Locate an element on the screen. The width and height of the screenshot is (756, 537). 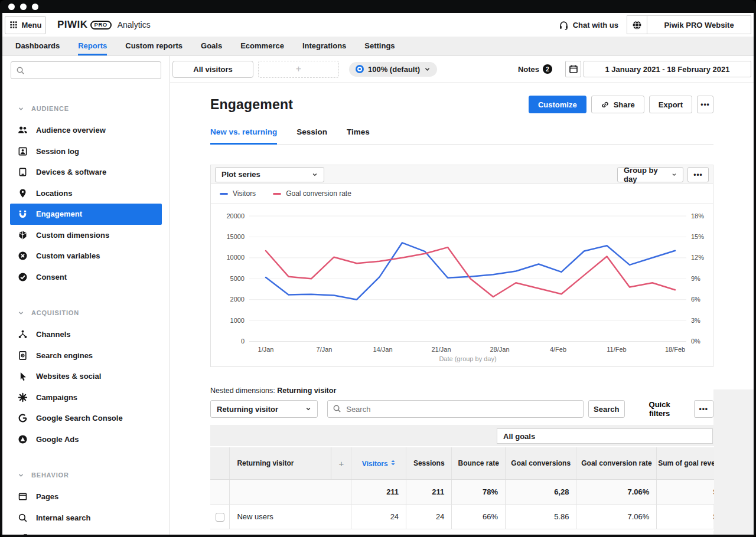
sidebar-item-websites-social: Websites & social is located at coordinates (86, 376).